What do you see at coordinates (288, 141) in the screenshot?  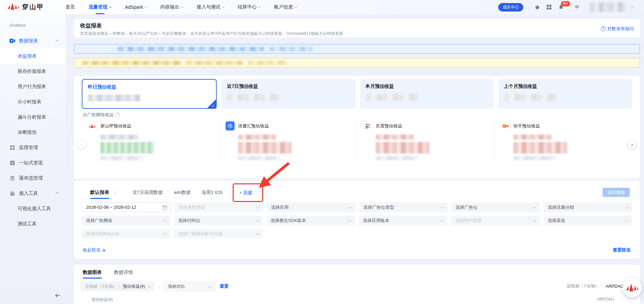 I see `network-card-ylh: 优 优量汇预估收益` at bounding box center [288, 141].